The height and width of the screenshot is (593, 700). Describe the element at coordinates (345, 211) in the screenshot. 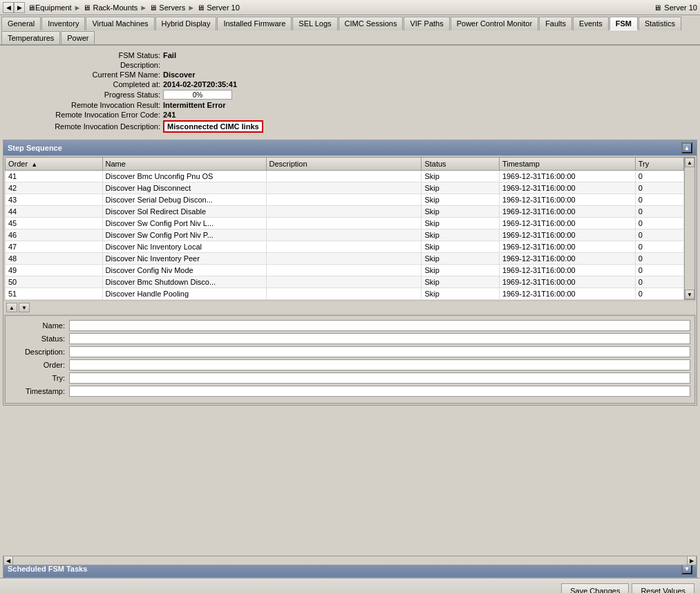

I see `table-row: 44Discover Sol Redirect DisableSkip1969-…` at that location.